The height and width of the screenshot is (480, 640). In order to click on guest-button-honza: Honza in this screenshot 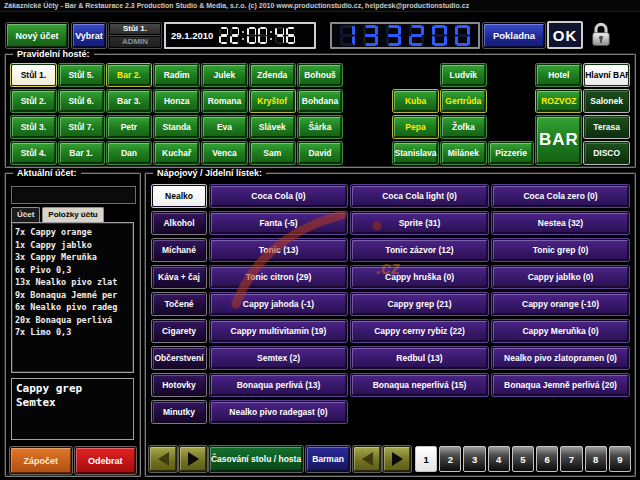, I will do `click(176, 101)`.